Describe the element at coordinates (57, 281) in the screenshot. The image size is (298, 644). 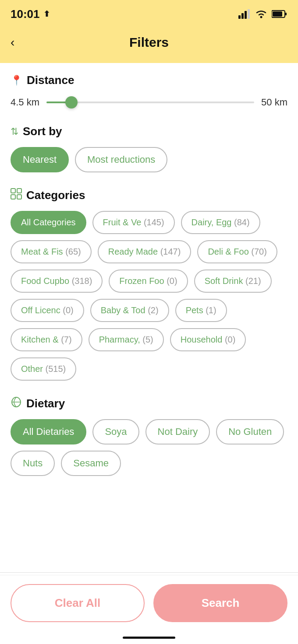
I see `category-food-cupboard: Food Cupbo (318)` at that location.